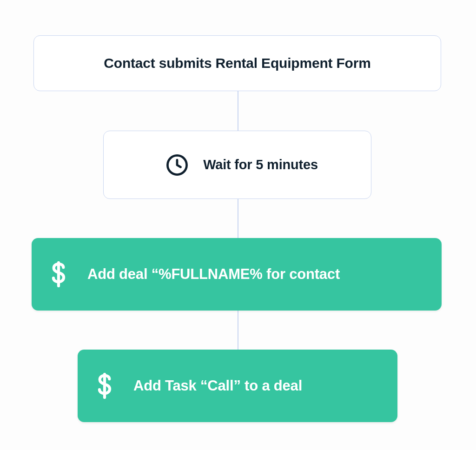 This screenshot has height=450, width=476. Describe the element at coordinates (177, 165) in the screenshot. I see `clock-icon` at that location.